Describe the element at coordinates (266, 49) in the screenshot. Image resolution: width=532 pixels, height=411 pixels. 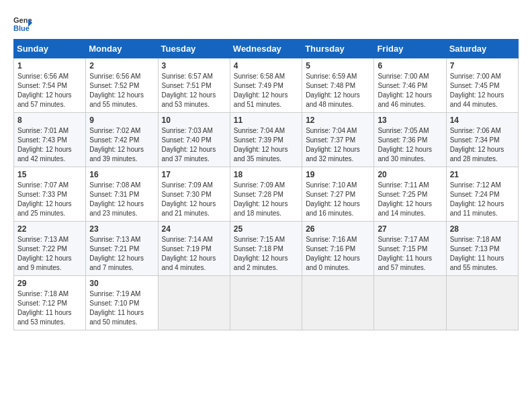
I see `day-header-wednesday: Wednesday` at that location.